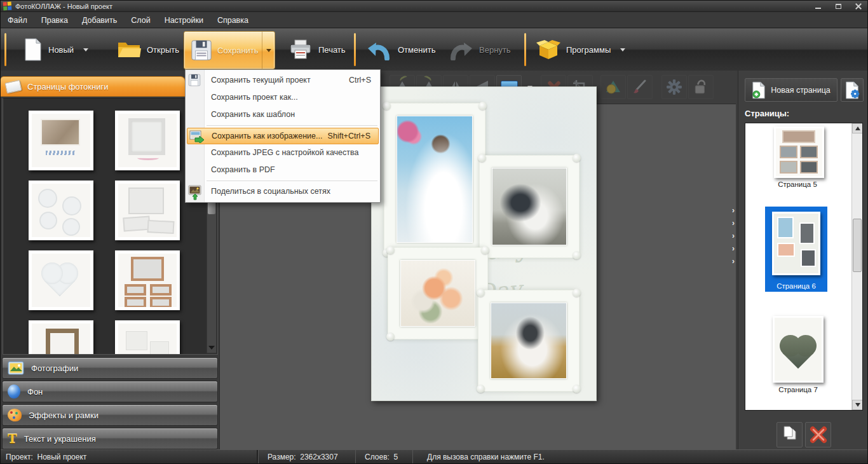 The width and height of the screenshot is (868, 464). Describe the element at coordinates (701, 87) in the screenshot. I see `lock-icon` at that location.